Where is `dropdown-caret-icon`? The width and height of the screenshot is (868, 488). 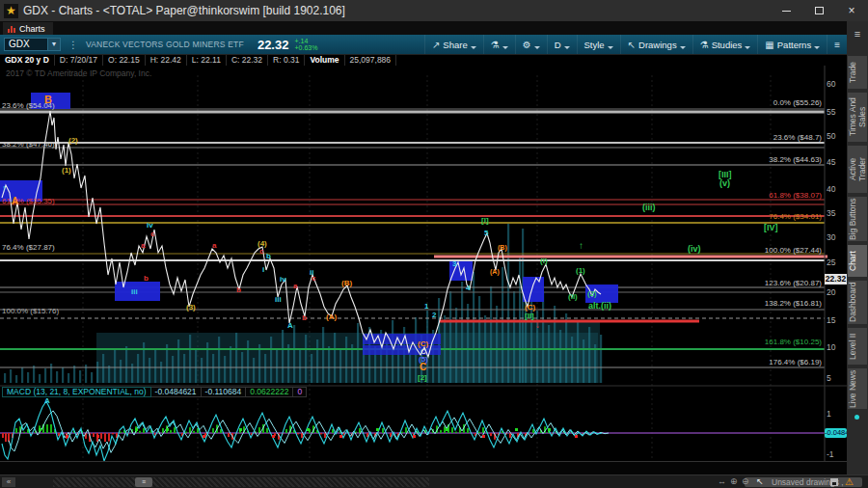 dropdown-caret-icon is located at coordinates (683, 48).